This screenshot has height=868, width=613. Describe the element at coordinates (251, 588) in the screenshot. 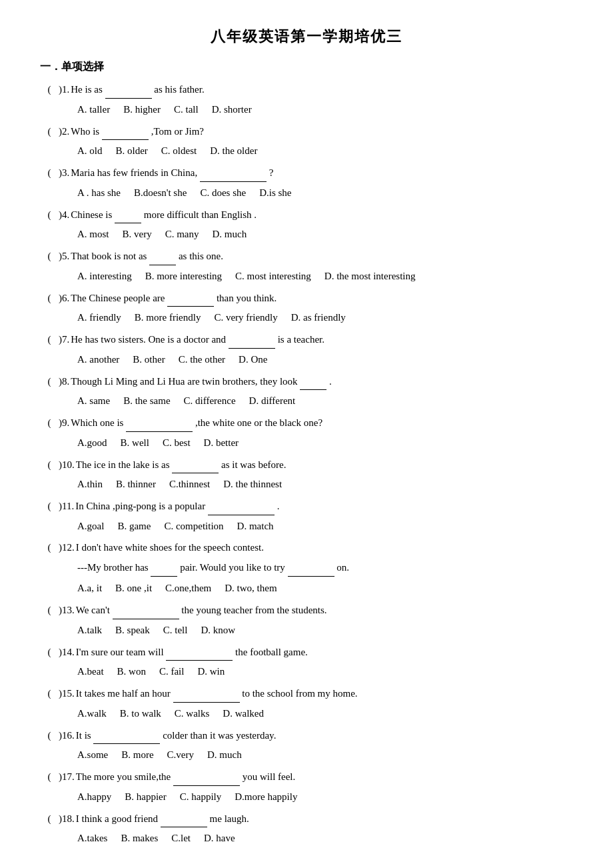

I see `option: D. two, them` at that location.